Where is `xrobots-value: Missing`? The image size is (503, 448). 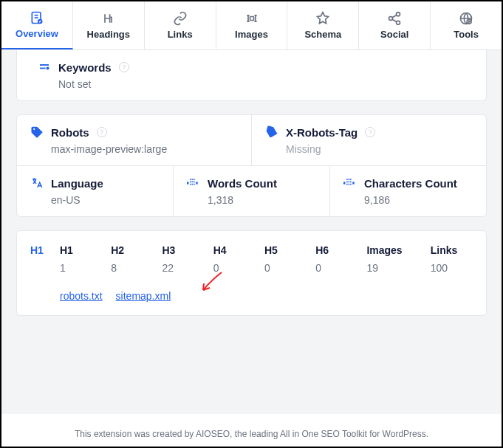
xrobots-value: Missing is located at coordinates (380, 149).